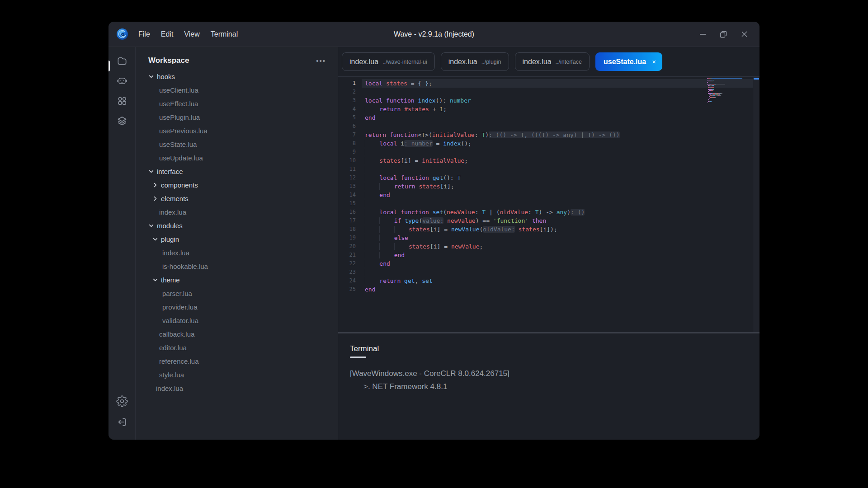  What do you see at coordinates (475, 61) in the screenshot?
I see `tab-index-lua: index.lua../plugin` at bounding box center [475, 61].